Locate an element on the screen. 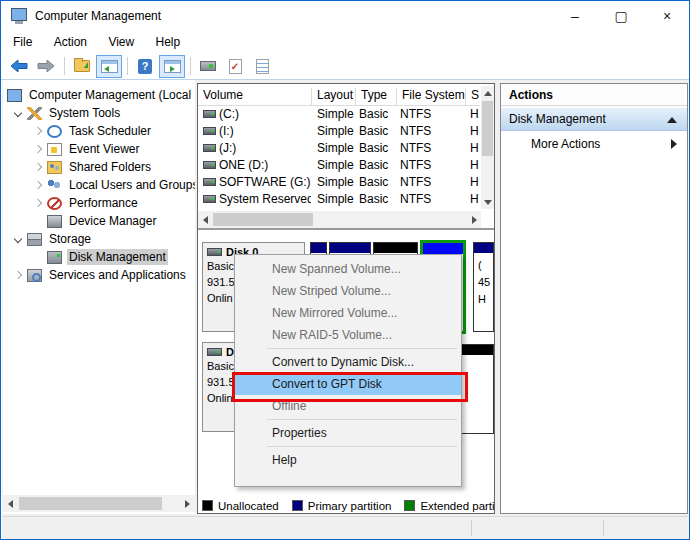 Image resolution: width=690 pixels, height=540 pixels. event-viewer-icon is located at coordinates (54, 150).